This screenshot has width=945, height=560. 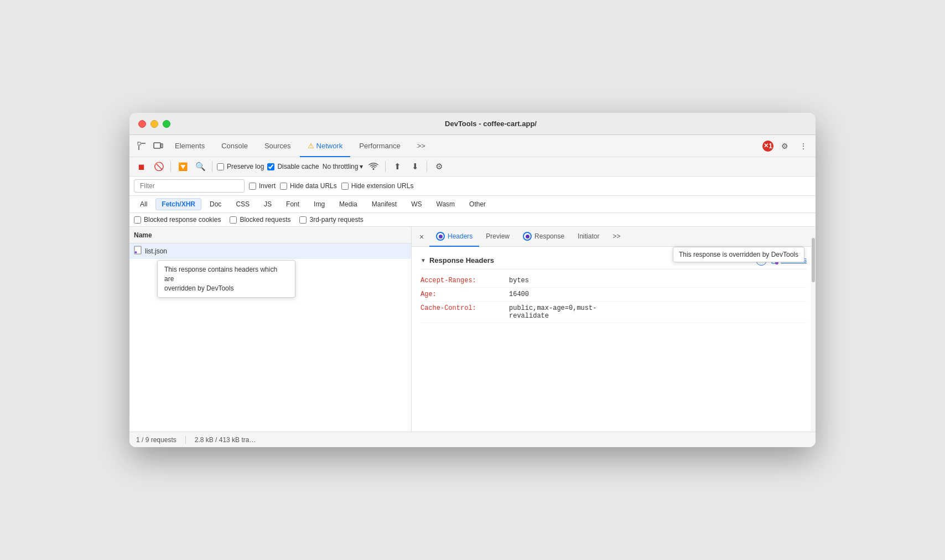 What do you see at coordinates (154, 124) in the screenshot?
I see `minimize-button` at bounding box center [154, 124].